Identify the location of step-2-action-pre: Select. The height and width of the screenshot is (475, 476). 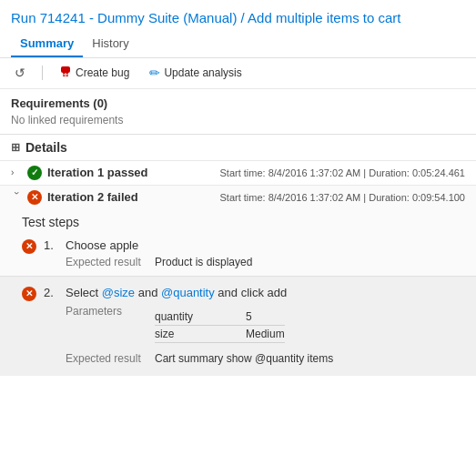
(84, 293).